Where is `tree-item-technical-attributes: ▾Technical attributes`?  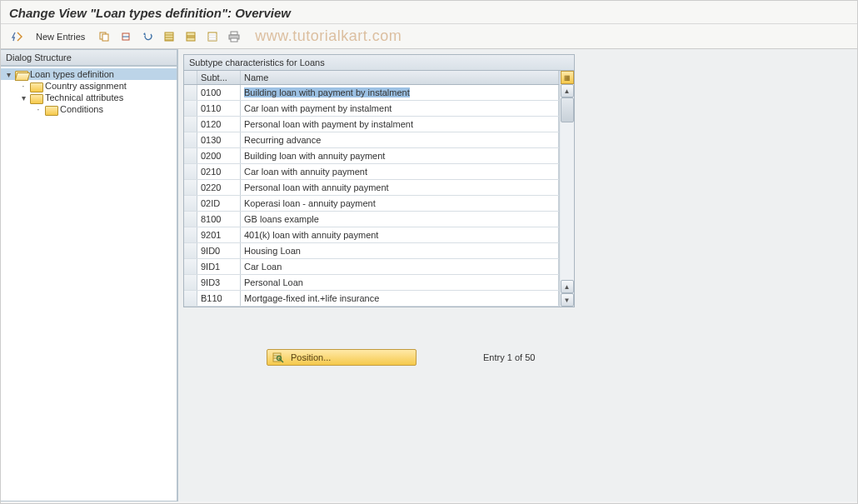
tree-item-technical-attributes: ▾Technical attributes is located at coordinates (88, 97).